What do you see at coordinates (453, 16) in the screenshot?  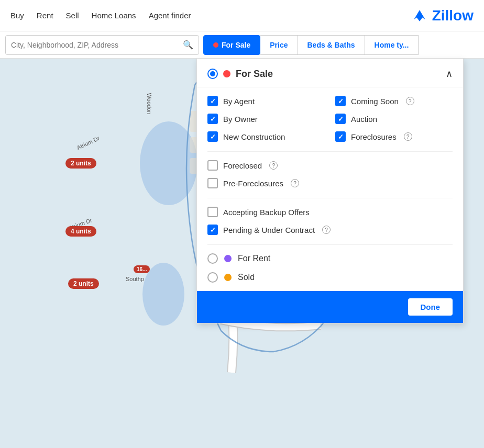 I see `zillow-wordmark: Zillow` at bounding box center [453, 16].